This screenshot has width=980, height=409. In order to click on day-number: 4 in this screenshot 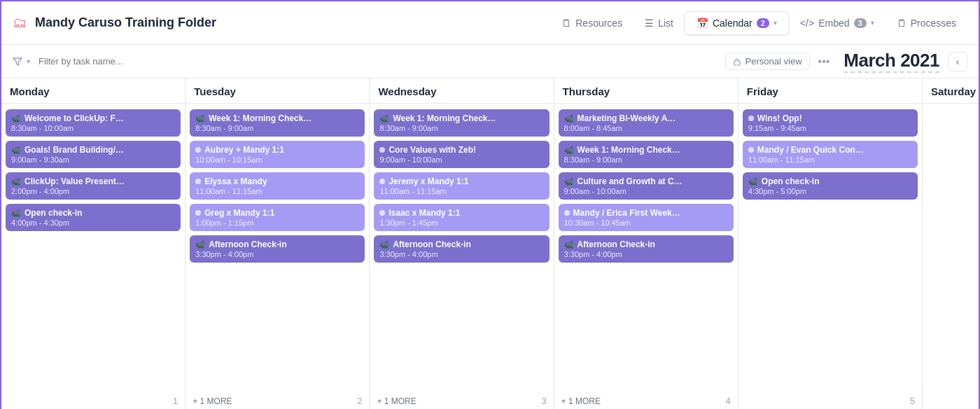, I will do `click(728, 401)`.